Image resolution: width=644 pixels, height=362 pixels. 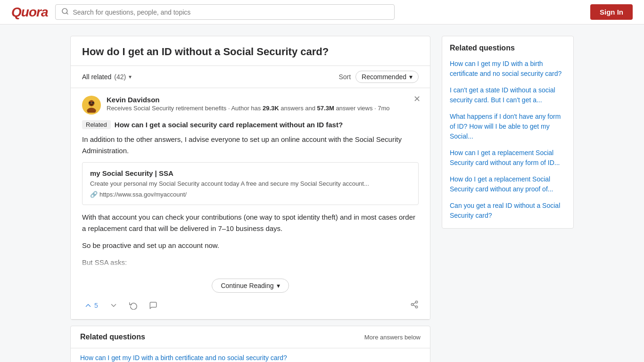 I want to click on related-section-title: Related questions, so click(x=113, y=337).